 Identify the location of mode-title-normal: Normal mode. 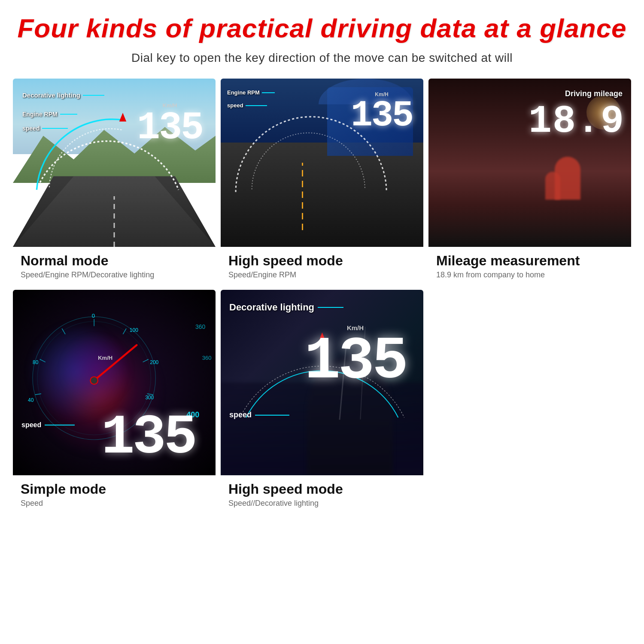
(114, 261).